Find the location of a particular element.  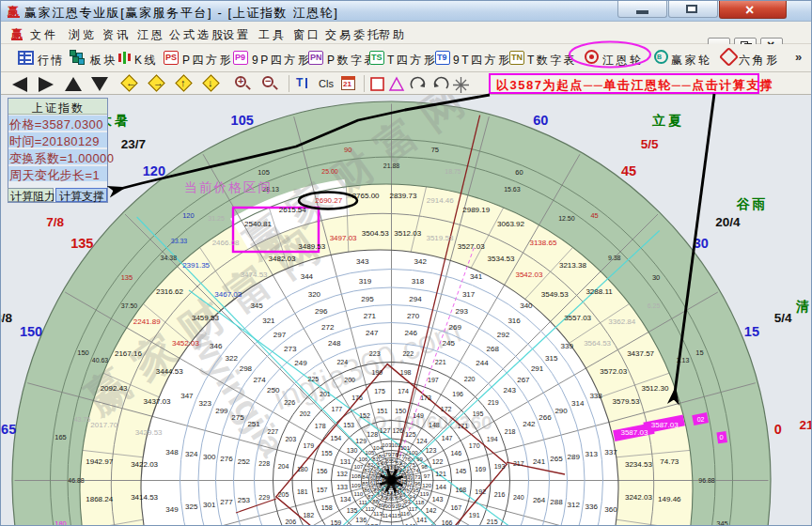

svg-text: 268 is located at coordinates (493, 349).